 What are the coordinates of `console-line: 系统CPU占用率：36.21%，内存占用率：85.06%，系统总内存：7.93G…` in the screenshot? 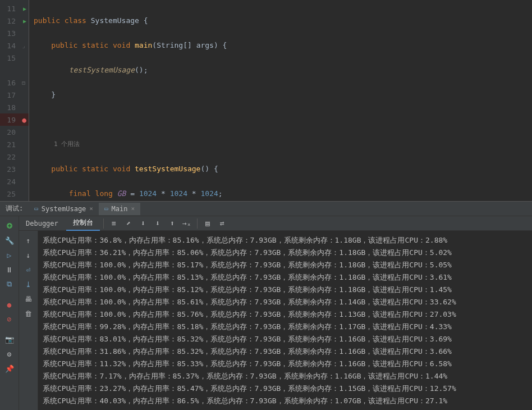 It's located at (285, 253).